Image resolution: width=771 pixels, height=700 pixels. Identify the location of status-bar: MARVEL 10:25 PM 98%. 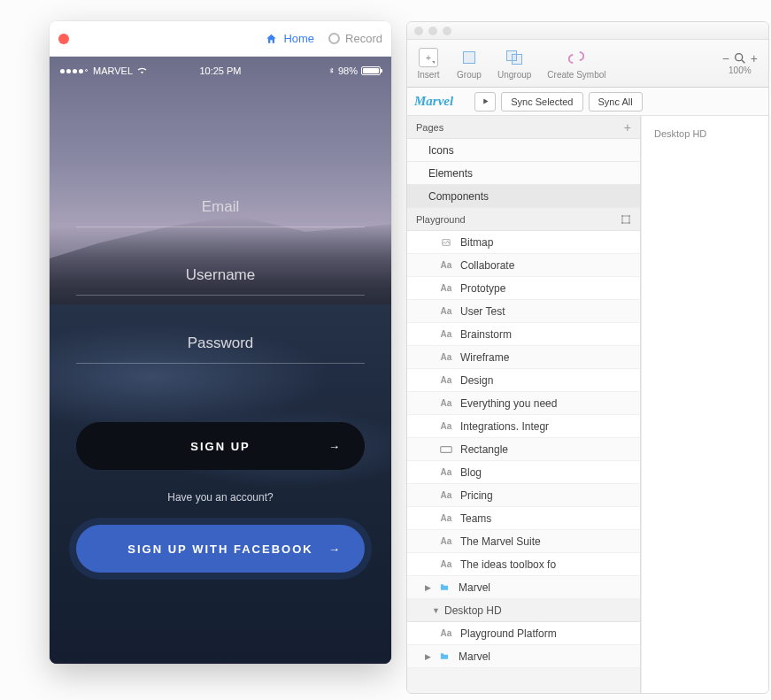
(220, 71).